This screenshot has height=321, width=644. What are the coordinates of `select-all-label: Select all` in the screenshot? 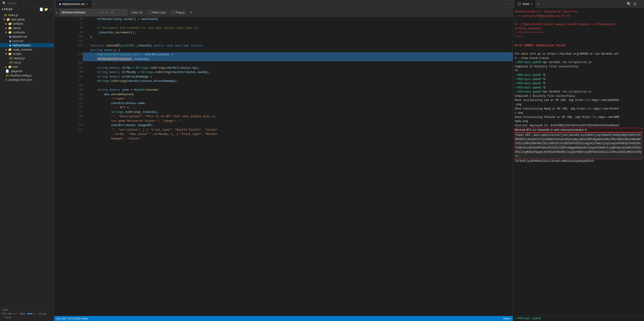 It's located at (137, 13).